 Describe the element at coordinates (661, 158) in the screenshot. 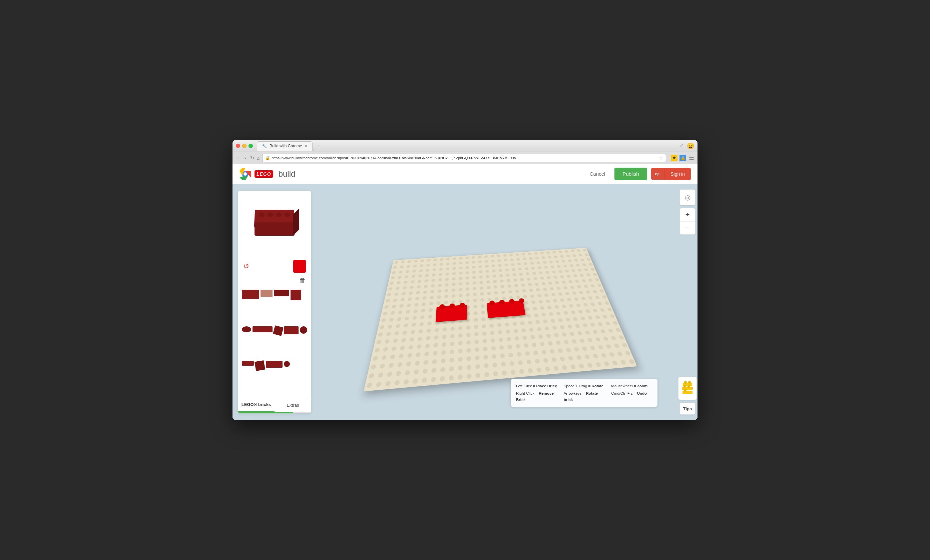

I see `bookmark-star-icon: ☆` at that location.